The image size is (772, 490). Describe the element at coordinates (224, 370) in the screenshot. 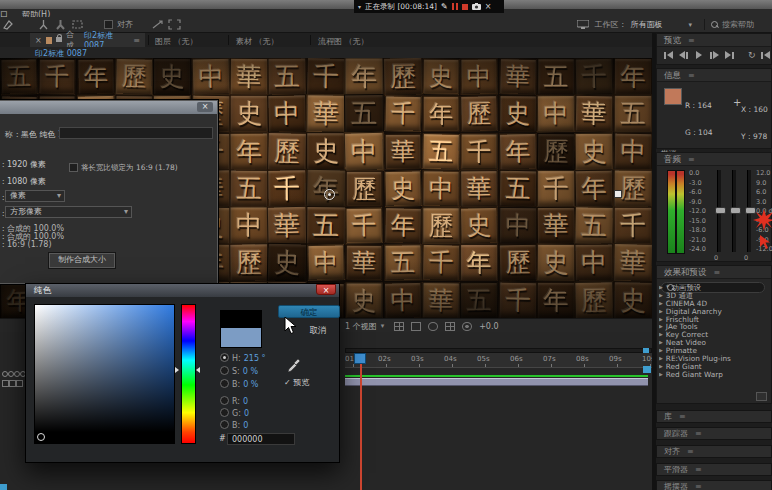

I see `saturation-radio` at that location.